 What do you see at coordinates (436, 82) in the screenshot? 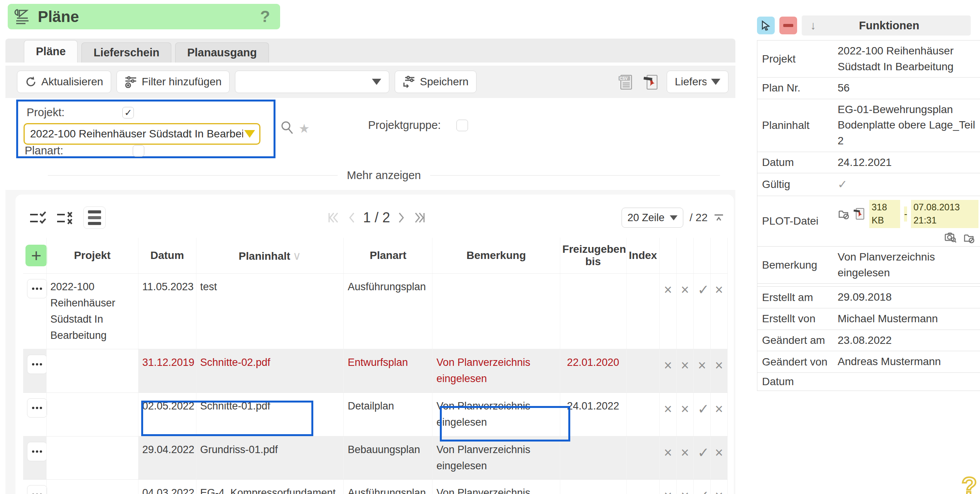
I see `save-button: Speichern` at bounding box center [436, 82].